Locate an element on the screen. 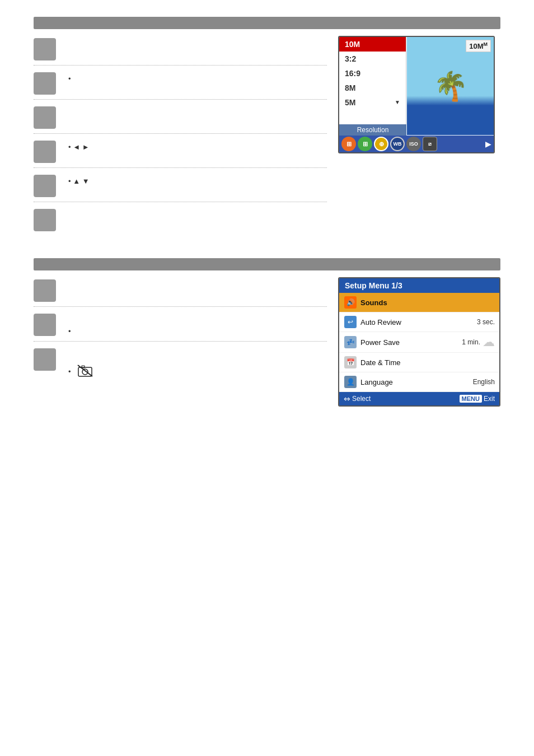 Image resolution: width=534 pixels, height=756 pixels. res-item-10m: 10M is located at coordinates (373, 44).